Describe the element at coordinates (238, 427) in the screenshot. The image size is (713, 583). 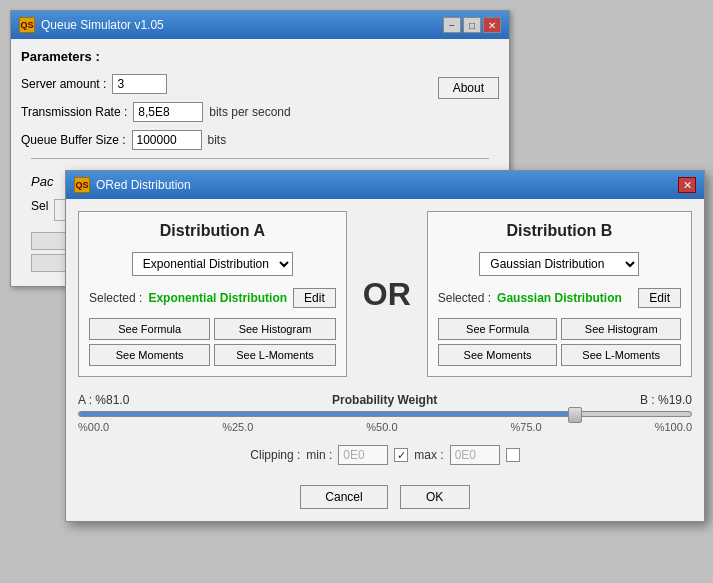
I see `scale-25: %25.0` at that location.